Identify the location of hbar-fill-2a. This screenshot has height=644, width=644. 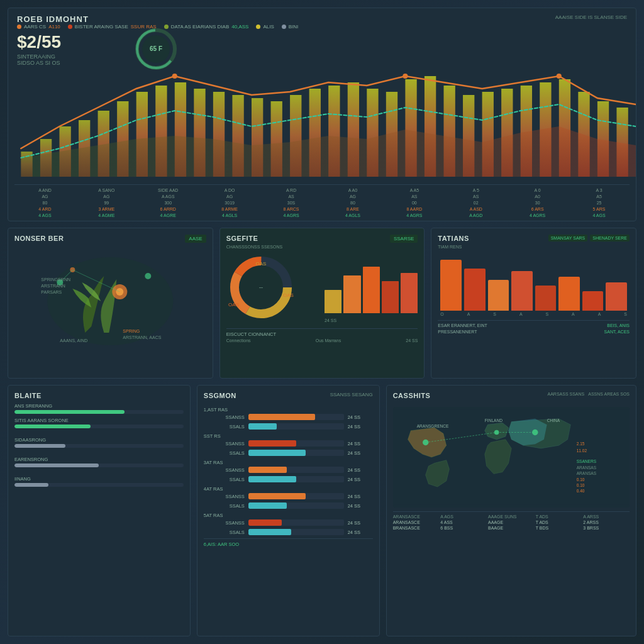
(272, 443).